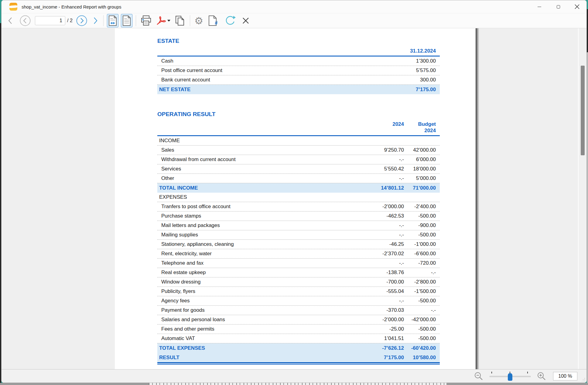 The image size is (588, 385). Describe the element at coordinates (265, 207) in the screenshot. I see `row-label: Tranfers to post office account` at that location.